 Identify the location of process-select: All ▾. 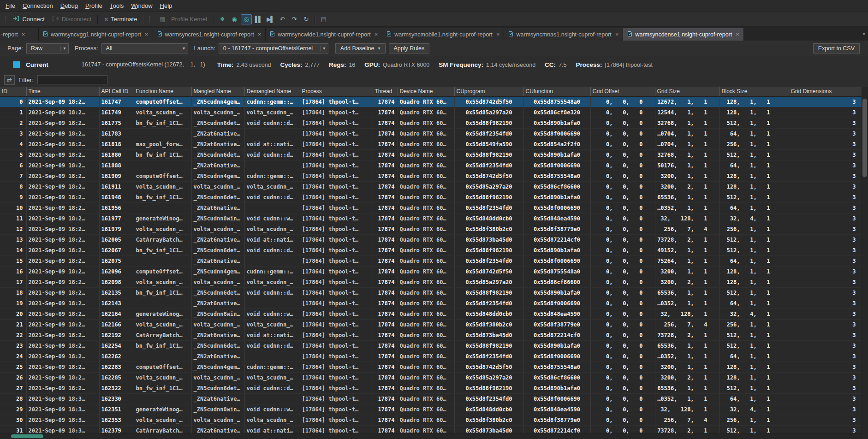
(145, 48).